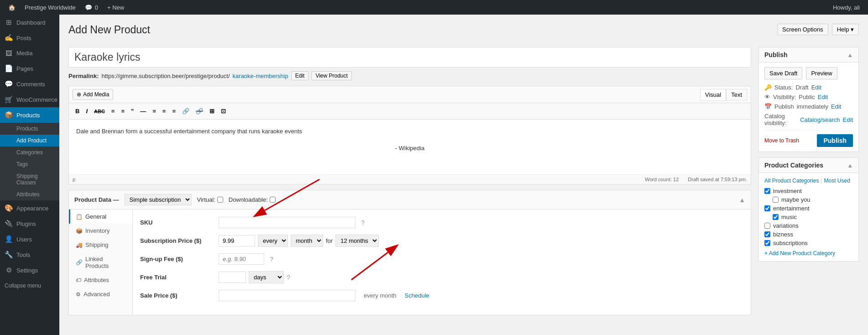 The width and height of the screenshot is (868, 335). Describe the element at coordinates (143, 111) in the screenshot. I see `hr-btn: —` at that location.